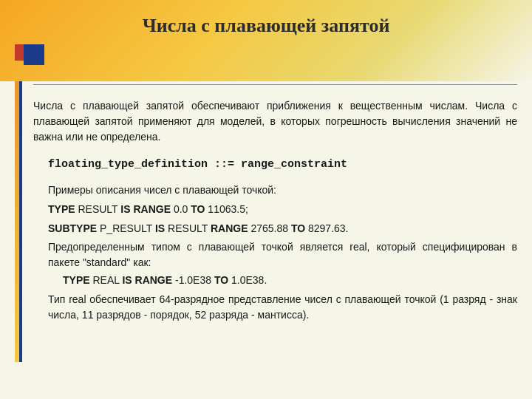 The image size is (532, 399). Describe the element at coordinates (282, 191) in the screenshot. I see `examples-label: Примеры описания чисел с плавающей точко…` at that location.